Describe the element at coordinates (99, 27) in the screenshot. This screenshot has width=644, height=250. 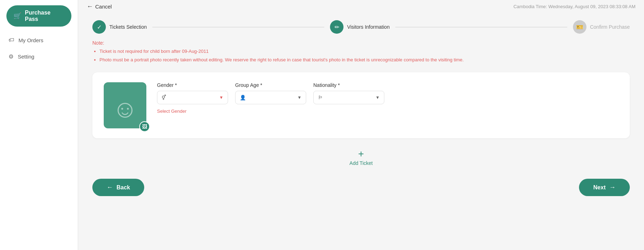
I see `step-icon-tickets: ✓` at that location.